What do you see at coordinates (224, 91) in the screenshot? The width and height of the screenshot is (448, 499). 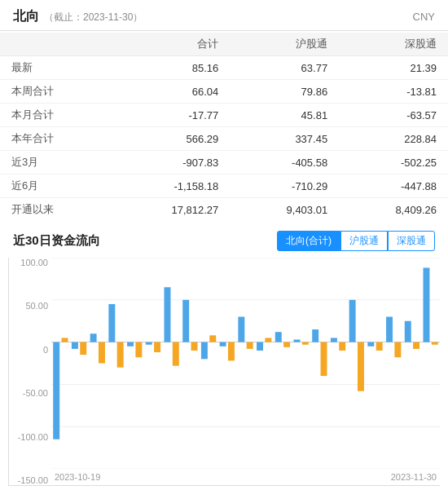 I see `table-row: 本周合计 66.04 79.86 -13.81` at bounding box center [224, 91].